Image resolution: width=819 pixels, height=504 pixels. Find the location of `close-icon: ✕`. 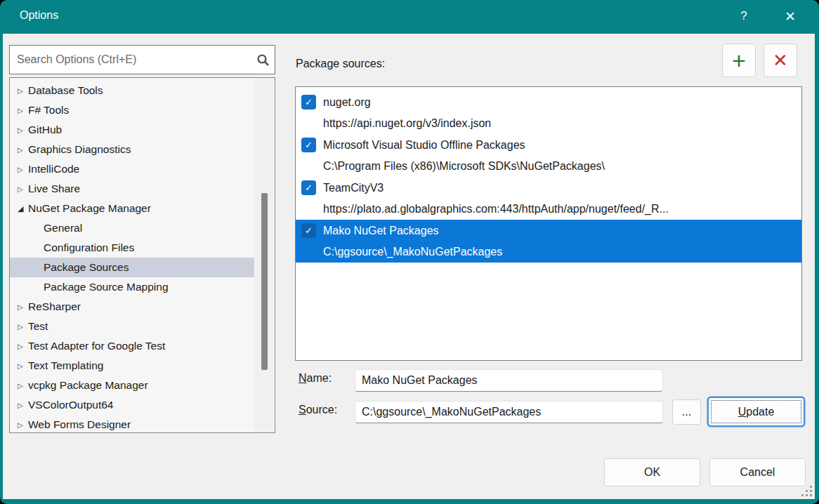

close-icon: ✕ is located at coordinates (790, 17).